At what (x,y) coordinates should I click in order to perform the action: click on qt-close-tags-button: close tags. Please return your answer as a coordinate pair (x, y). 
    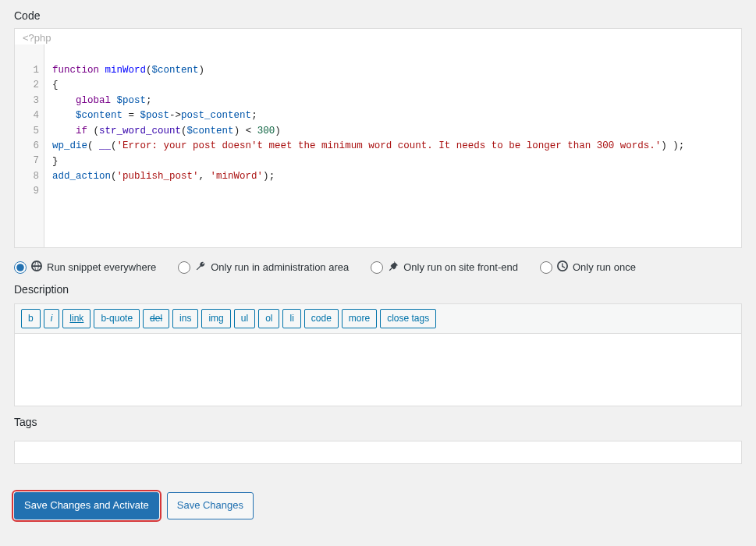
    Looking at the image, I should click on (408, 318).